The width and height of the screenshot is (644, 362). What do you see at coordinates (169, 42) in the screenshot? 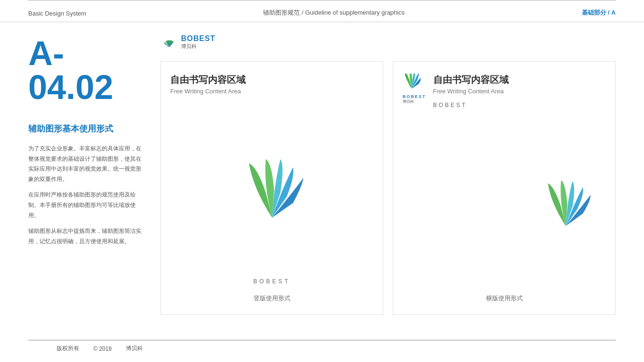
I see `top-logo-icon` at bounding box center [169, 42].